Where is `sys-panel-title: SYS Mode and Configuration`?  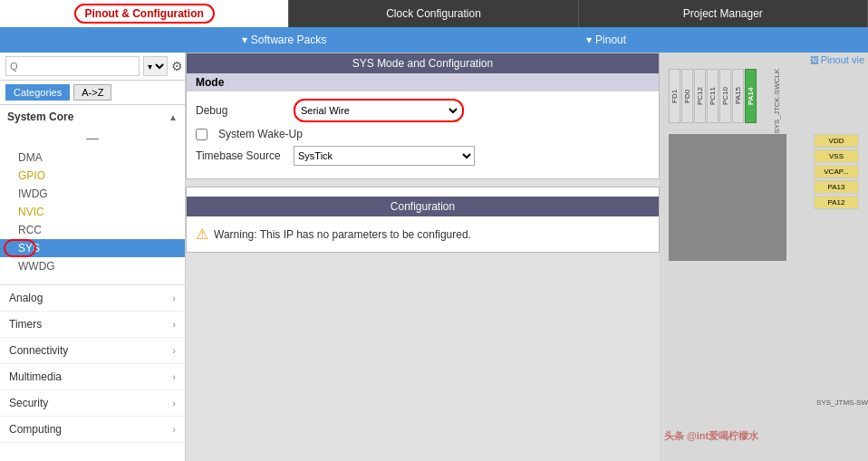 sys-panel-title: SYS Mode and Configuration is located at coordinates (422, 63).